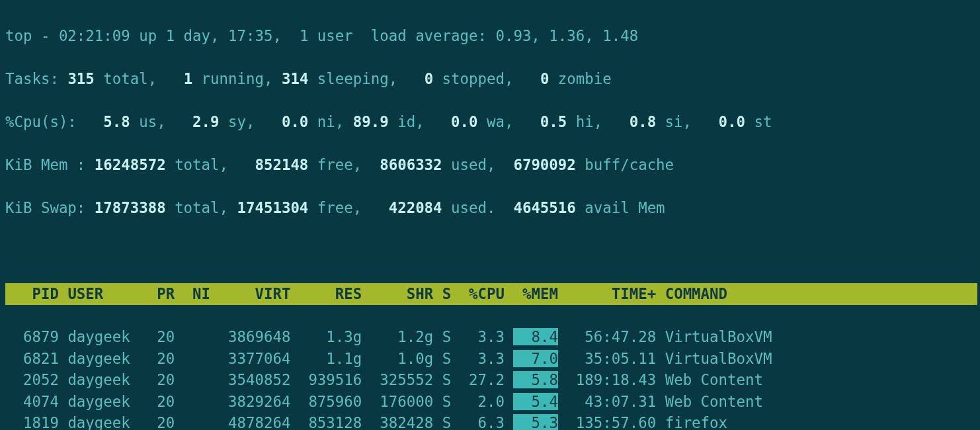 The width and height of the screenshot is (980, 430). What do you see at coordinates (491, 402) in the screenshot?
I see `table-row: 4074 daygeek 20 3829264 875960 176000 S …` at bounding box center [491, 402].